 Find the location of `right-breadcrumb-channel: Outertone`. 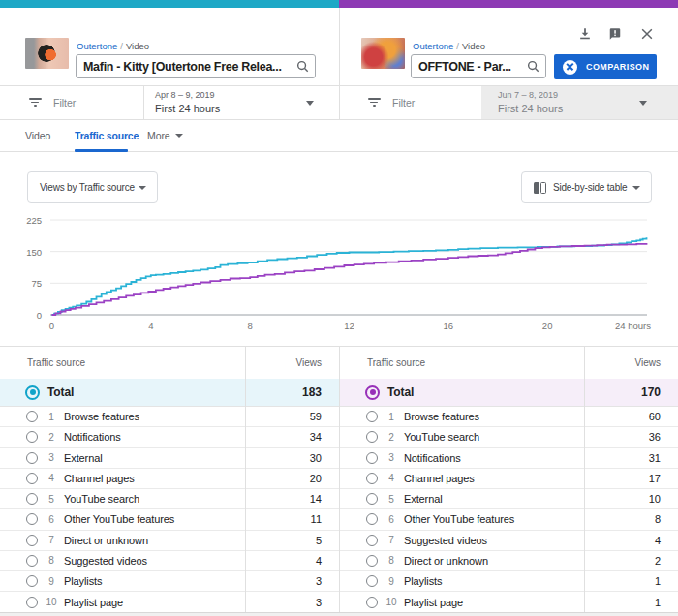

right-breadcrumb-channel: Outertone is located at coordinates (433, 46).